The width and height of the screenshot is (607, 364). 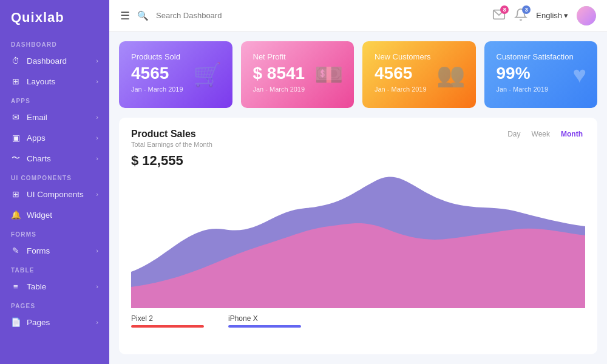 What do you see at coordinates (55, 81) in the screenshot?
I see `sidebar-item-layouts: ⊞Layouts›` at bounding box center [55, 81].